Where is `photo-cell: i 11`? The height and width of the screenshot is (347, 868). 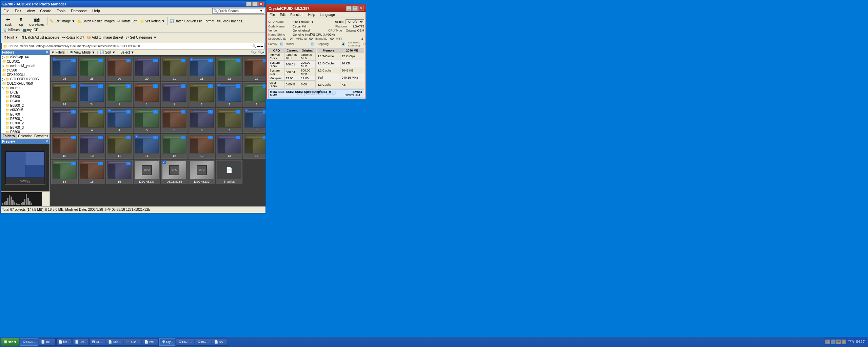 photo-cell: i 11 is located at coordinates (119, 146).